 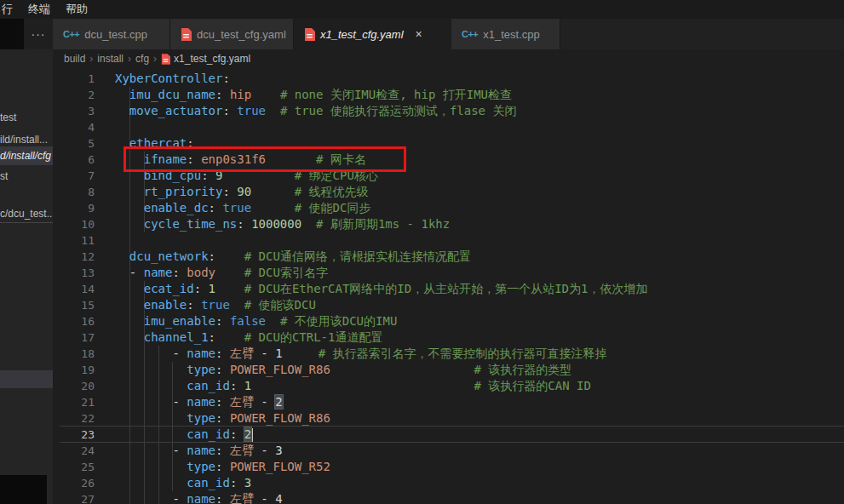 I want to click on code-line: 18 - name: 左臂 - 1 # 执行器索引名字，不需要控制的执行器可直接…, so click(x=448, y=354).